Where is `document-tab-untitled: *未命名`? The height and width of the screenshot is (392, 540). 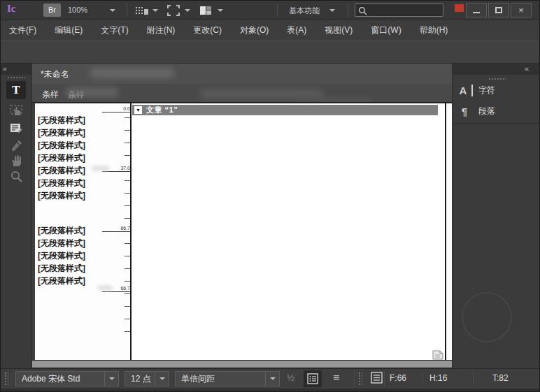 document-tab-untitled: *未命名 is located at coordinates (55, 74).